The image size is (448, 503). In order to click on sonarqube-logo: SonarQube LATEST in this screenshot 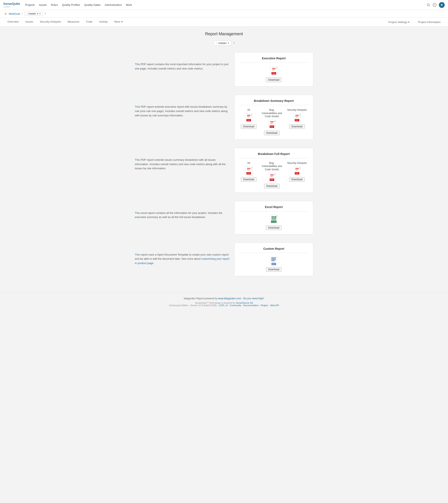, I will do `click(12, 5)`.